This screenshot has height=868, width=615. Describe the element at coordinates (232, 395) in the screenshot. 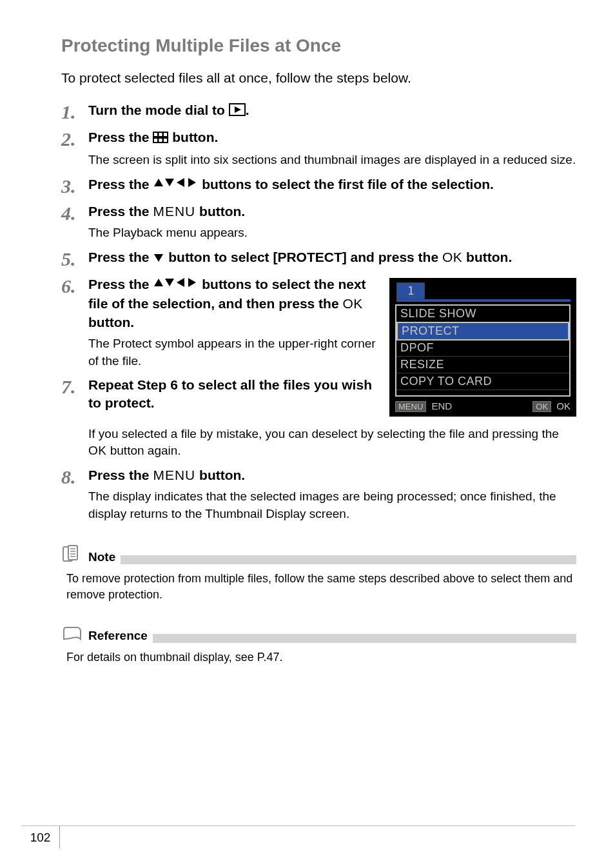

I see `step-7-heading: Repeat Step 6 to select all the files yo…` at that location.